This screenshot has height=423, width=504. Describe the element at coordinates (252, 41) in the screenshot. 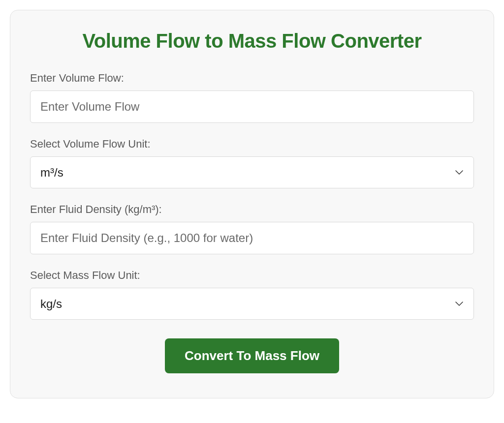

I see `page-title: Volume Flow to Mass Flow Converter` at that location.